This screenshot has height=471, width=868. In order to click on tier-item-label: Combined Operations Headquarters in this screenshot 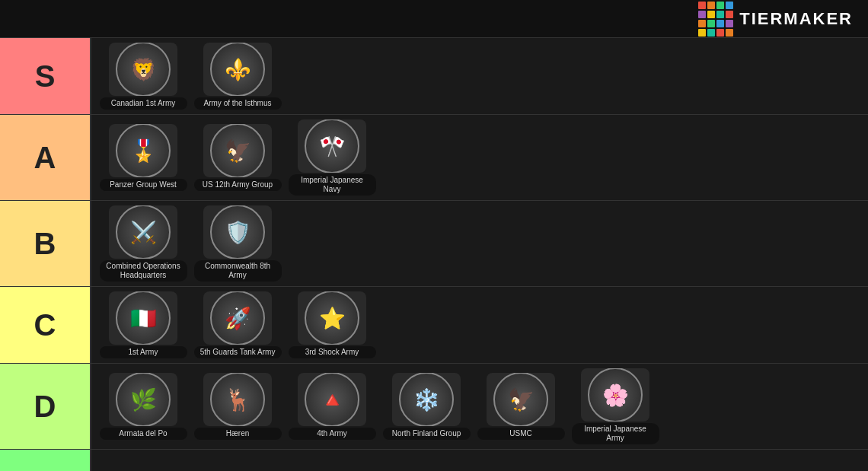, I will do `click(143, 271)`.